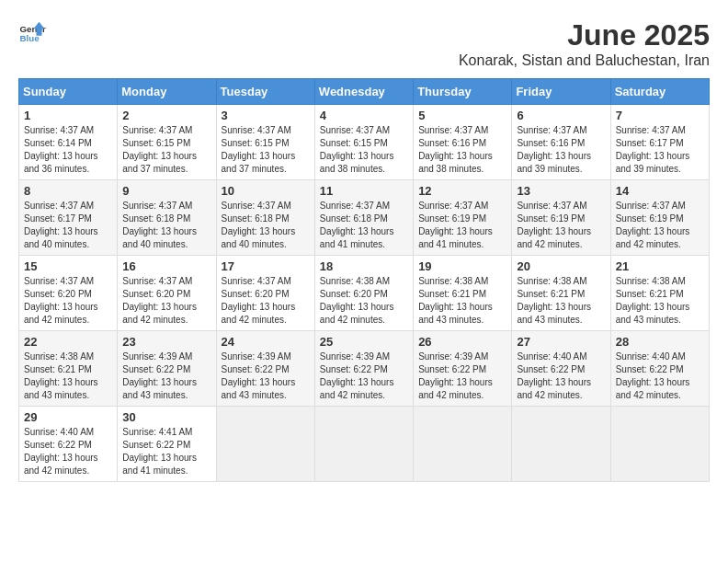  Describe the element at coordinates (68, 444) in the screenshot. I see `day-cell: 29Sunrise: 4:40 AM Sunset: 6:22 PM Dayli…` at that location.